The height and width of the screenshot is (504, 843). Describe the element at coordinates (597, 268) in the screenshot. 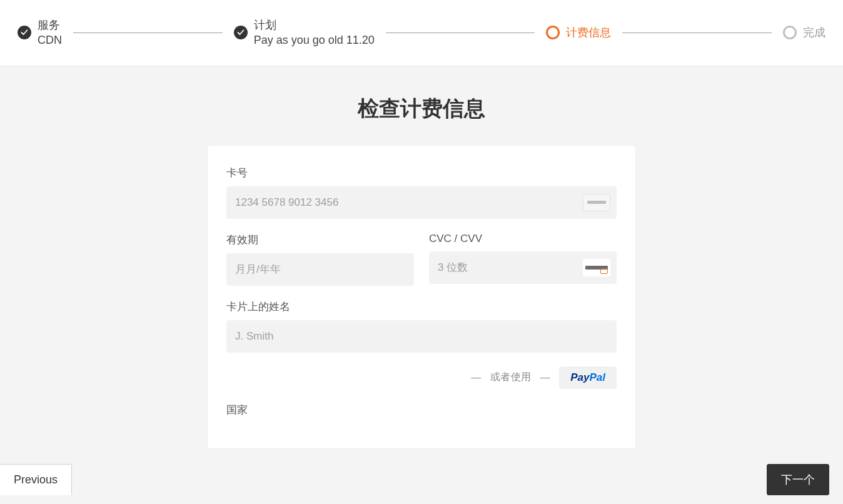

I see `cvc-card-icon` at that location.